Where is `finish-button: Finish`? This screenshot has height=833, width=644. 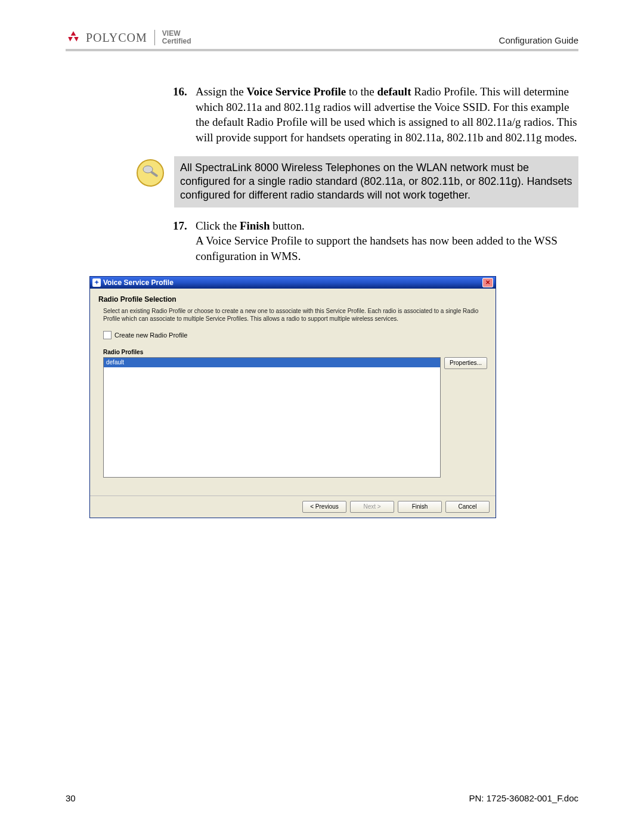
finish-button: Finish is located at coordinates (420, 507).